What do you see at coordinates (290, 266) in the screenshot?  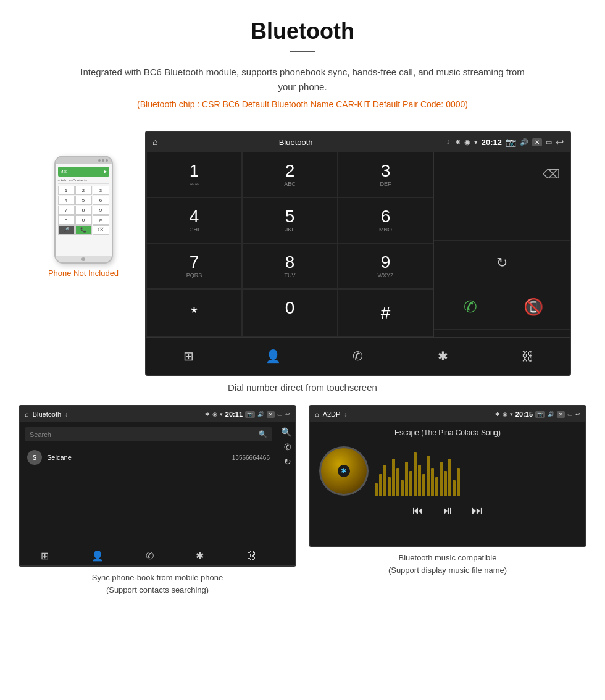 I see `dial-key-8: 8 TUV` at bounding box center [290, 266].